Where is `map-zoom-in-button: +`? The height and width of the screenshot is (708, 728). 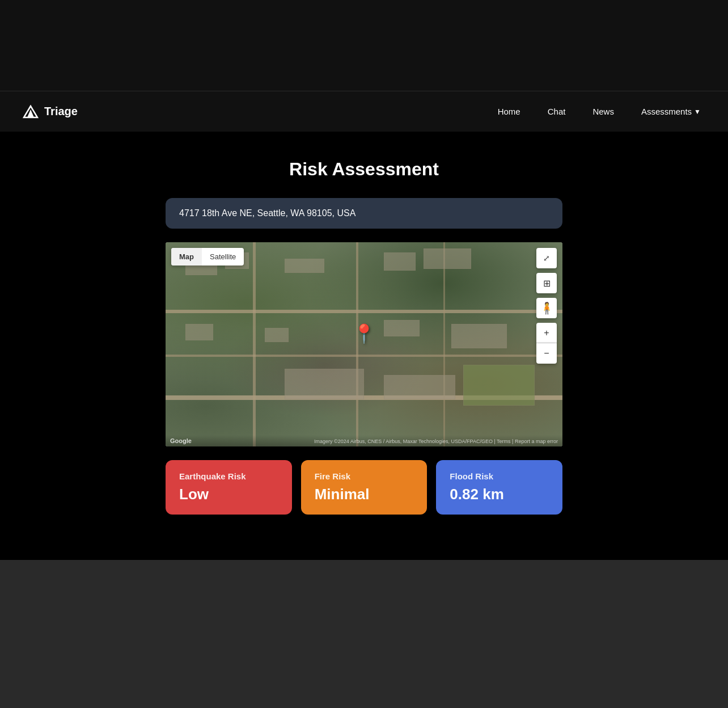 map-zoom-in-button: + is located at coordinates (547, 333).